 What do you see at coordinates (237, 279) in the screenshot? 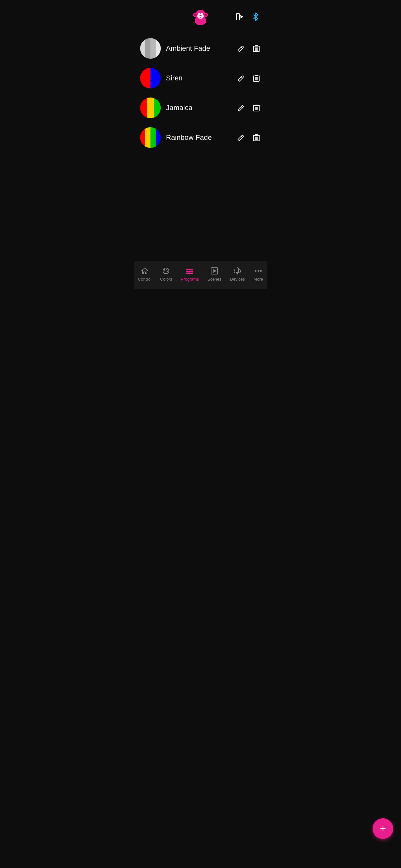
I see `nav-label-devices: Devices` at bounding box center [237, 279].